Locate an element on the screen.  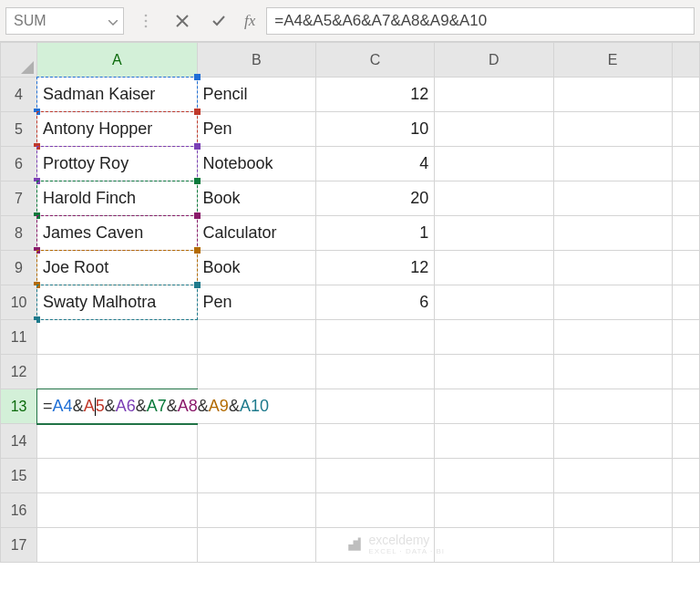
cell-A17 is located at coordinates (117, 545).